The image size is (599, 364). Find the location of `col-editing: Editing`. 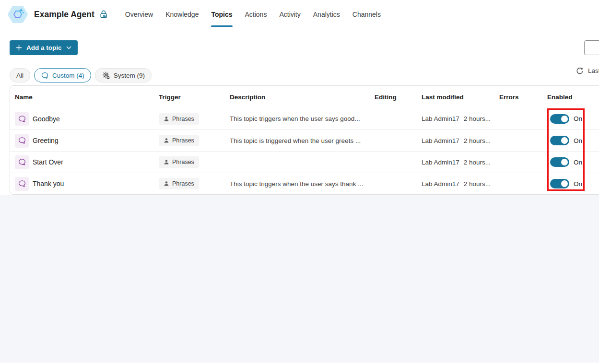

col-editing: Editing is located at coordinates (393, 97).